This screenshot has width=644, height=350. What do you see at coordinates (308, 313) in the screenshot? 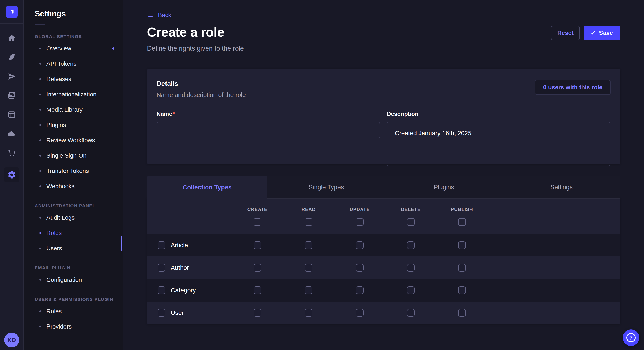
I see `permission-checkbox-user-read` at bounding box center [308, 313].